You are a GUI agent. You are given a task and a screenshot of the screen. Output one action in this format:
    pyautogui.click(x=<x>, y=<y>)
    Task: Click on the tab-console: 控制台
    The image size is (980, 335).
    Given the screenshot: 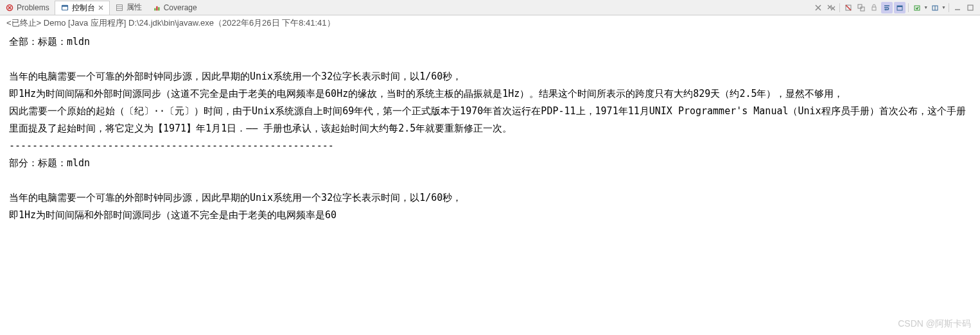 What is the action you would take?
    pyautogui.click(x=82, y=8)
    